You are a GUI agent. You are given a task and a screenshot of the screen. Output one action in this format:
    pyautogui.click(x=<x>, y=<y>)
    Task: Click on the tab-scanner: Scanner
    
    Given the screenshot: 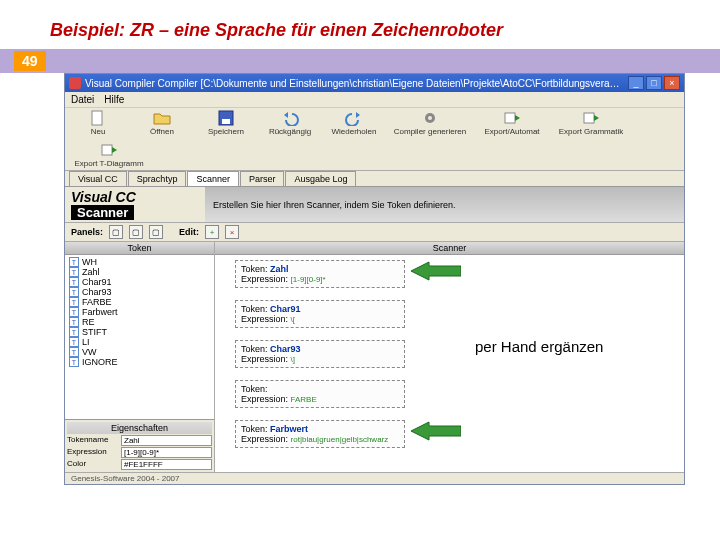 What is the action you would take?
    pyautogui.click(x=213, y=178)
    